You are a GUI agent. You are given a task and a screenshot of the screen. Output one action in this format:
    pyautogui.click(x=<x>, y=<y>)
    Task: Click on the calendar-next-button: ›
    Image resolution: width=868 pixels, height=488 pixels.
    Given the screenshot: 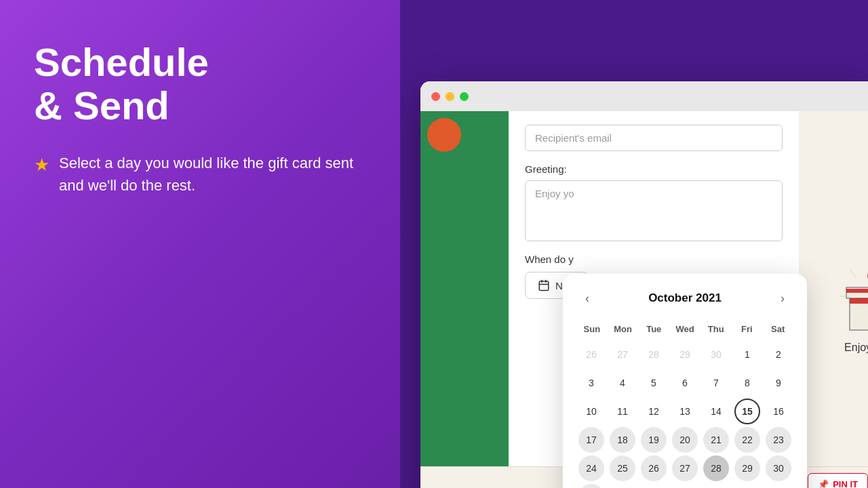 What is the action you would take?
    pyautogui.click(x=783, y=298)
    